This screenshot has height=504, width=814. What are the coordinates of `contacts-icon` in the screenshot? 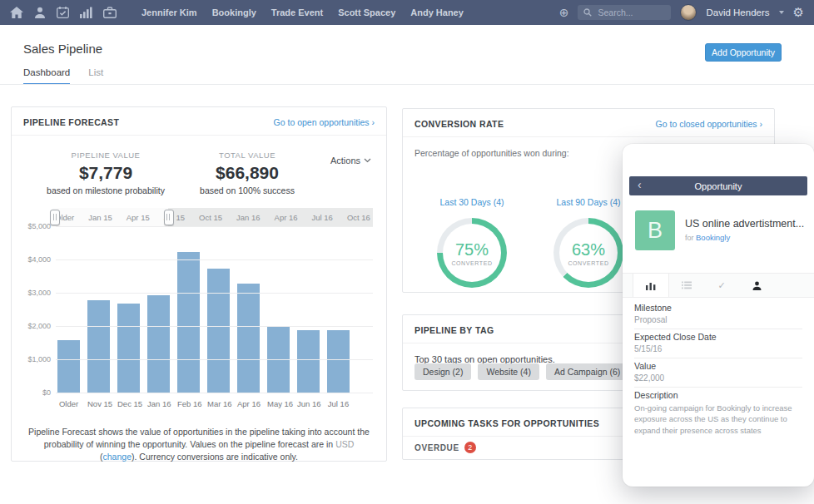 It's located at (40, 12).